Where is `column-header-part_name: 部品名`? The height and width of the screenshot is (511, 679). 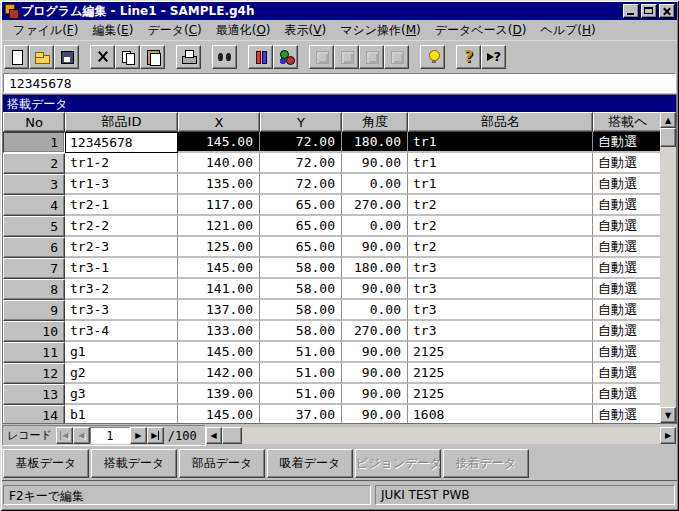
column-header-part_name: 部品名 is located at coordinates (500, 122).